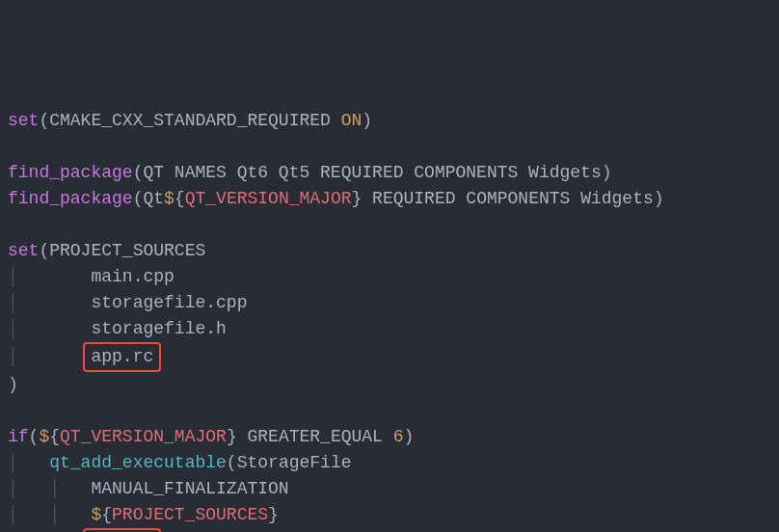  I want to click on src-storagefile-cpp: storagefile.cpp, so click(169, 303).